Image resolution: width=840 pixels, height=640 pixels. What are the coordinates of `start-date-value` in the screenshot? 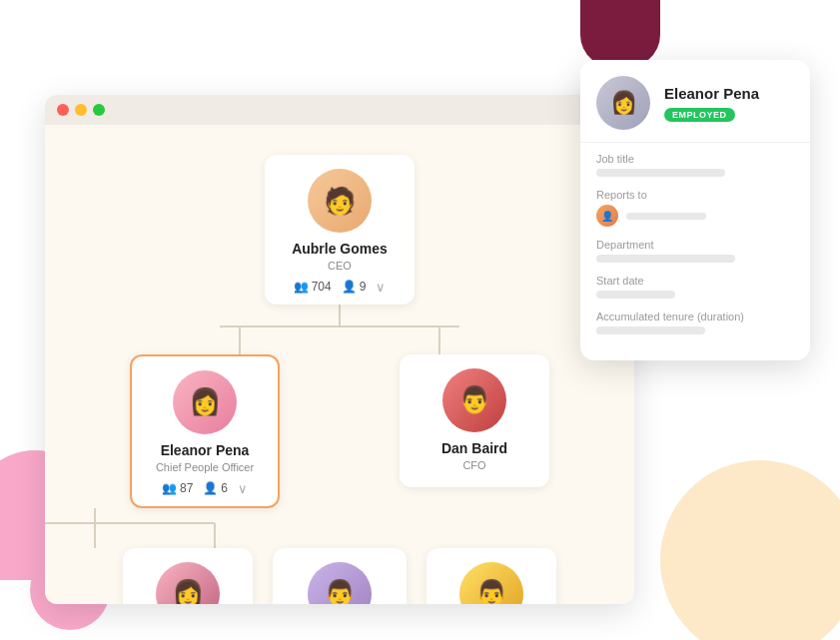 It's located at (635, 295).